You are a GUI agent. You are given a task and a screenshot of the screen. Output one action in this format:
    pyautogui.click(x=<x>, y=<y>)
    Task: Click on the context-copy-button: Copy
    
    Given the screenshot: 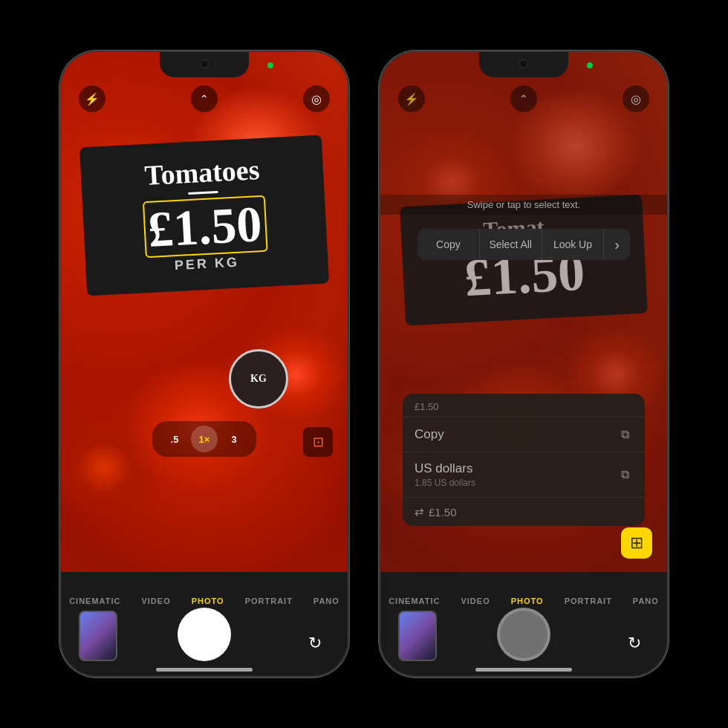 What is the action you would take?
    pyautogui.click(x=449, y=244)
    